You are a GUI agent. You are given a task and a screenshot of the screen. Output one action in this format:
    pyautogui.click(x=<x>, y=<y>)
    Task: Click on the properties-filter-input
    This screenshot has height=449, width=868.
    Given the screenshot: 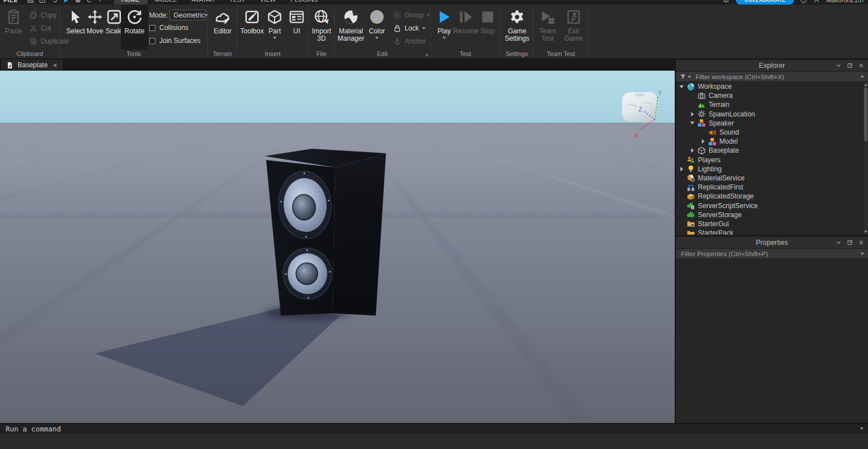 What is the action you would take?
    pyautogui.click(x=769, y=254)
    